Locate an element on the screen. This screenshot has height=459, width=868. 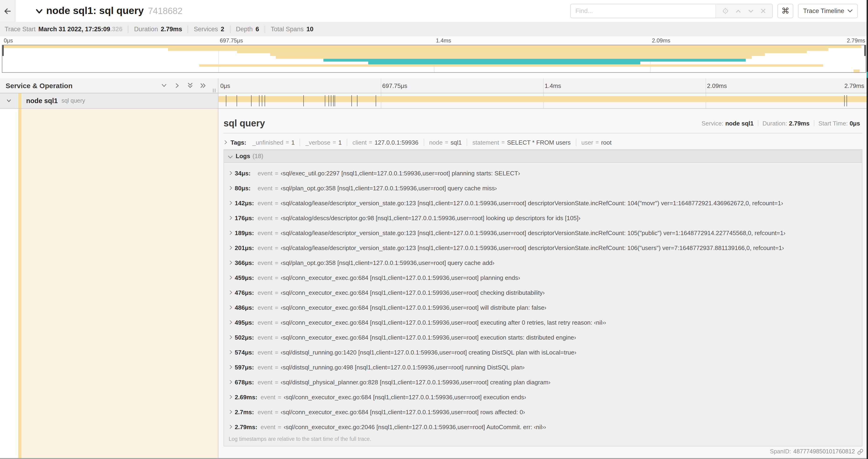
expand-one-icon is located at coordinates (177, 86).